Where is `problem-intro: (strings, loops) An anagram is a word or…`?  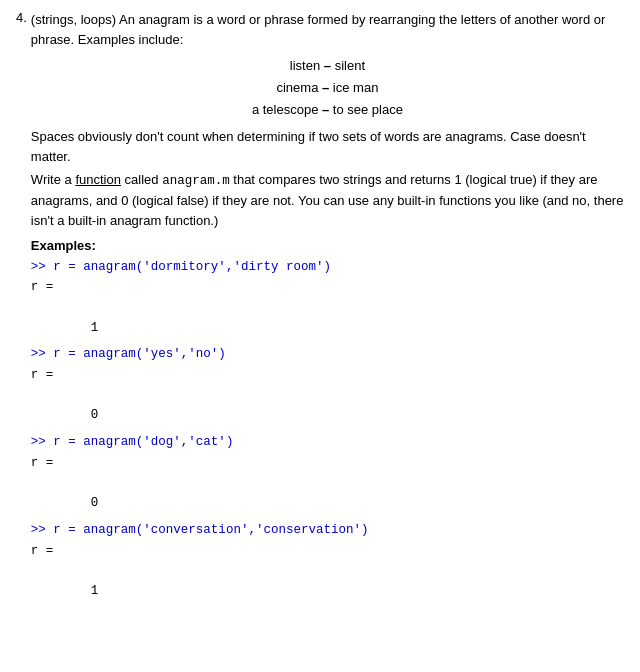 problem-intro: (strings, loops) An anagram is a word or… is located at coordinates (318, 30).